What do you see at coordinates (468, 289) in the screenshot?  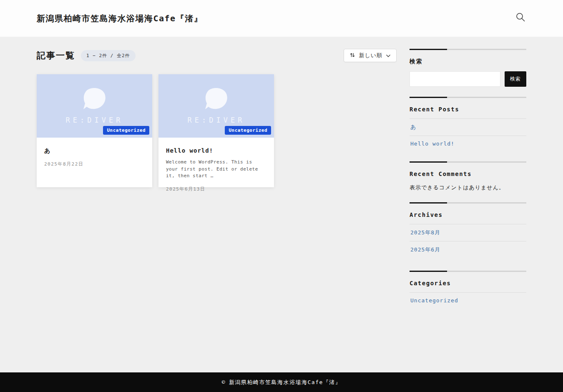 I see `widget-categories: Categories Uncategorized` at bounding box center [468, 289].